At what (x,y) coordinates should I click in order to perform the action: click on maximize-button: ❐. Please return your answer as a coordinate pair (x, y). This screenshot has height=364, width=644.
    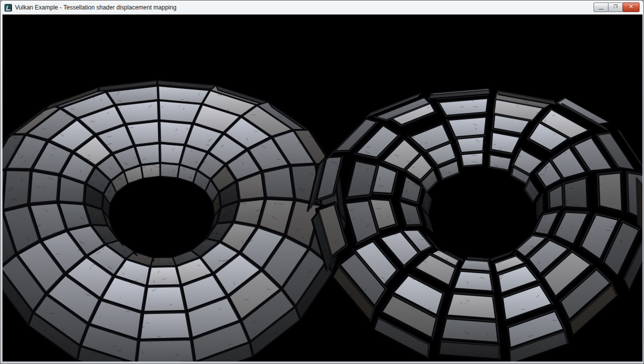
    Looking at the image, I should click on (616, 7).